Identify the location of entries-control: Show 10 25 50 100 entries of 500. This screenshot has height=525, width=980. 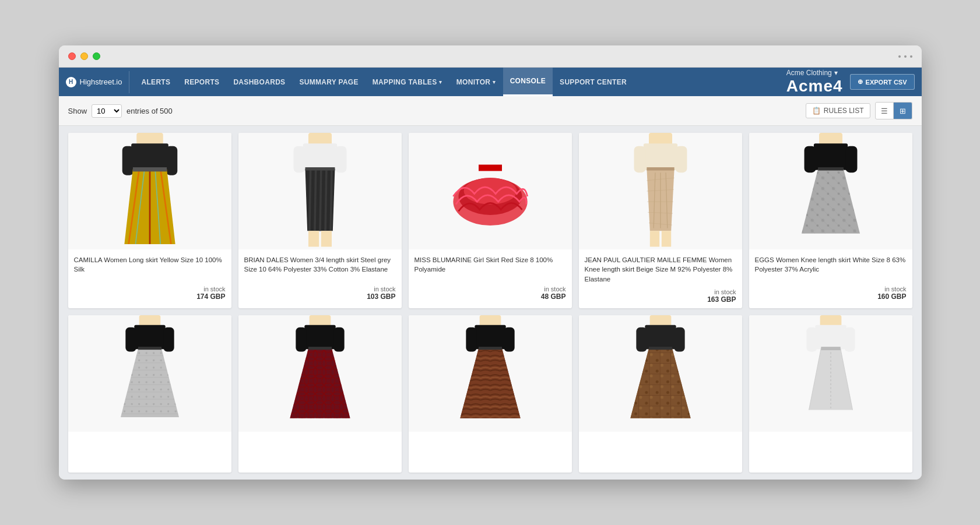
(120, 111).